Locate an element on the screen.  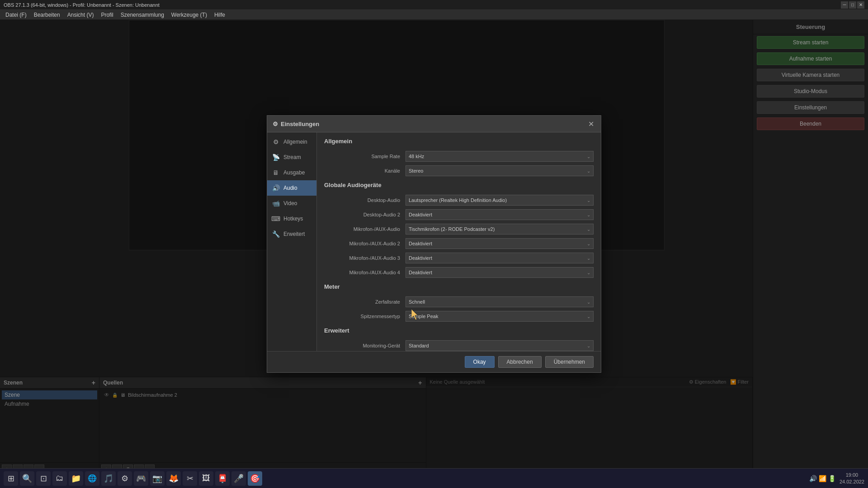
kanaele-value: Stereo is located at coordinates (416, 171).